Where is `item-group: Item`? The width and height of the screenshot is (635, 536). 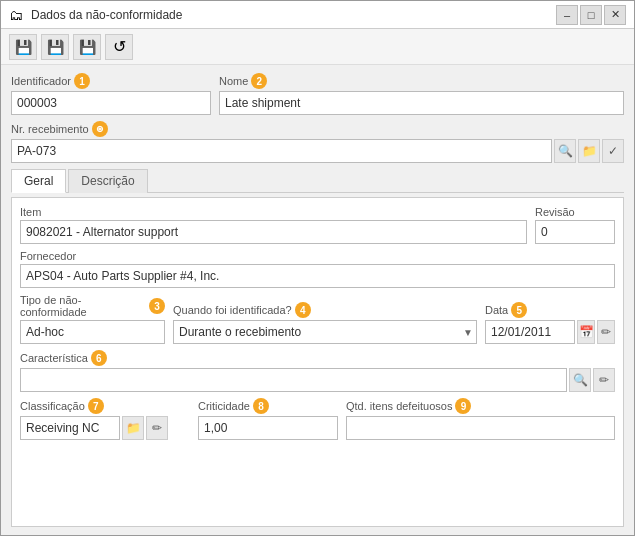
item-group: Item is located at coordinates (274, 225).